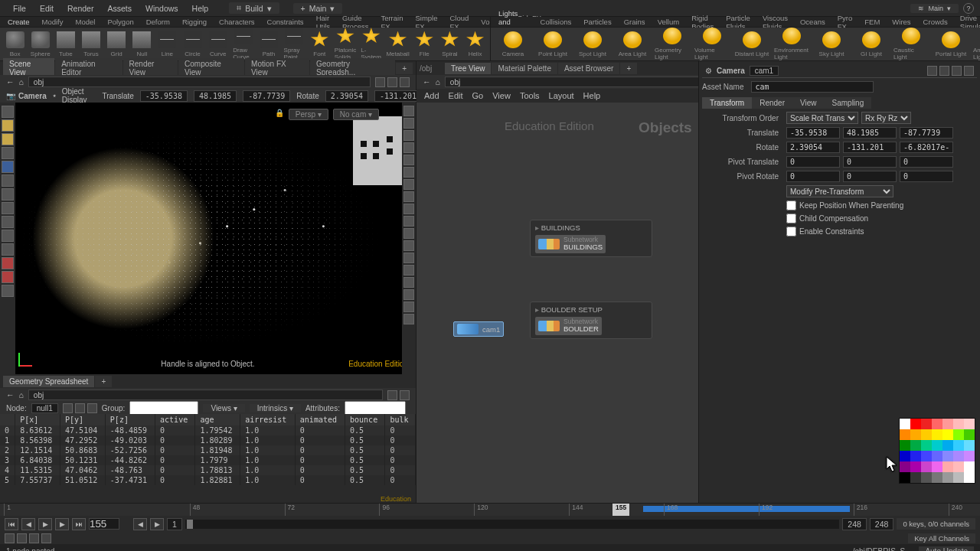 The image size is (980, 551). What do you see at coordinates (175, 524) in the screenshot?
I see `start-frame: 1` at bounding box center [175, 524].